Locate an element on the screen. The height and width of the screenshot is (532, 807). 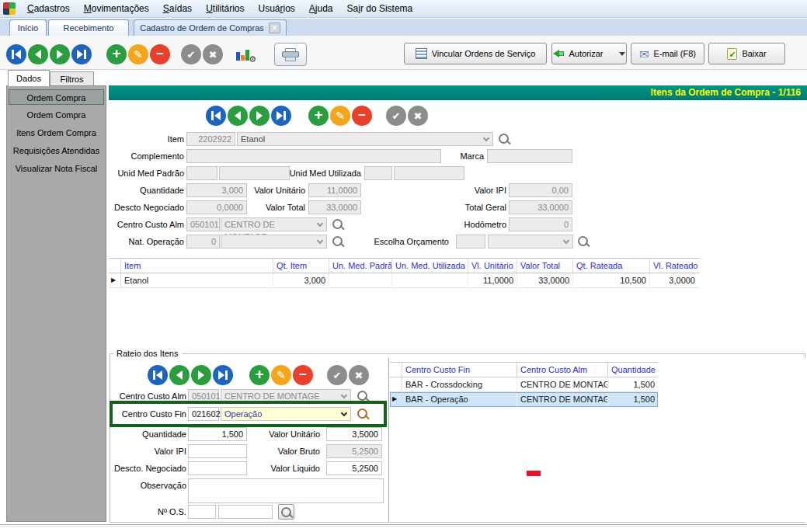
item-edit-button is located at coordinates (340, 116).